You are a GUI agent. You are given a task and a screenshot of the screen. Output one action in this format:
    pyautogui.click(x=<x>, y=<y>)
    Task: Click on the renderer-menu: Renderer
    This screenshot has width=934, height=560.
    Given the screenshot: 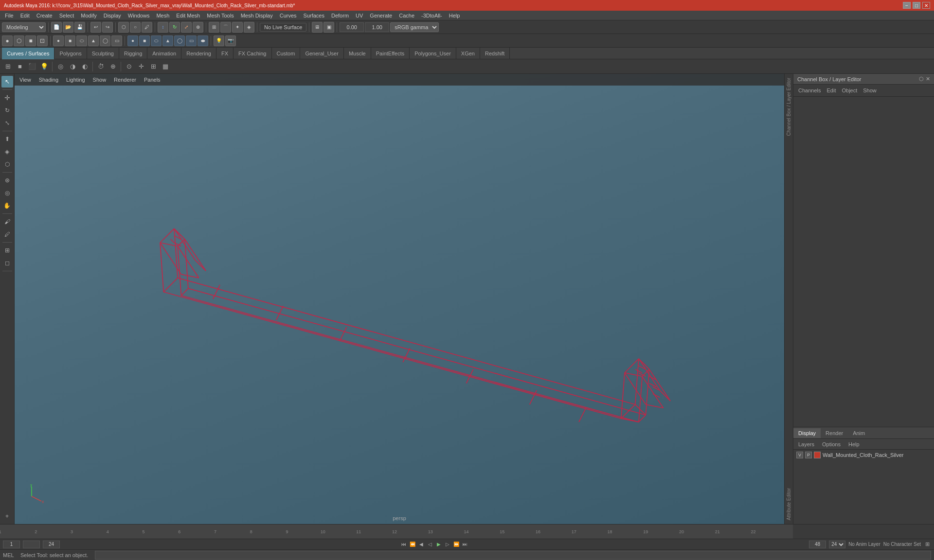 What is the action you would take?
    pyautogui.click(x=125, y=80)
    